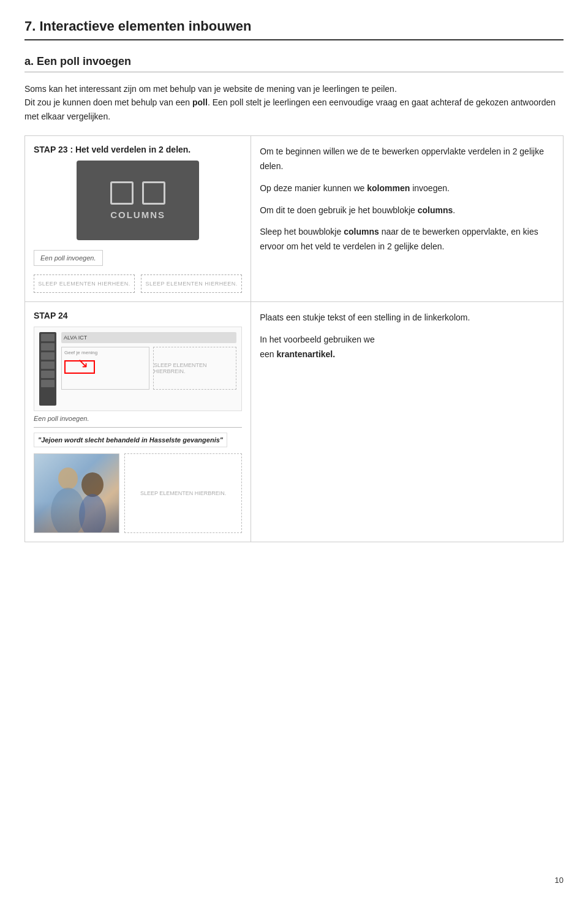 This screenshot has height=897, width=588. What do you see at coordinates (183, 493) in the screenshot?
I see `newspaper-drop-zone: SLEEP ELEMENTEN HIERBREIN.` at bounding box center [183, 493].